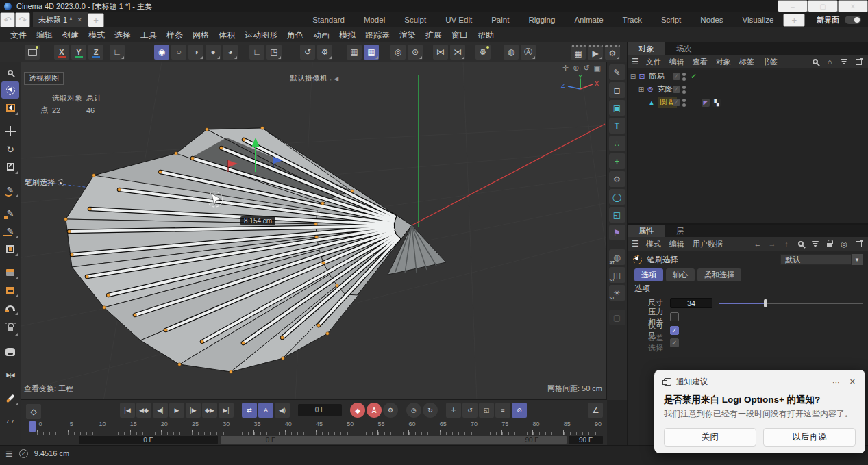 This screenshot has width=868, height=465. I want to click on close-icon: ✕, so click(852, 382).